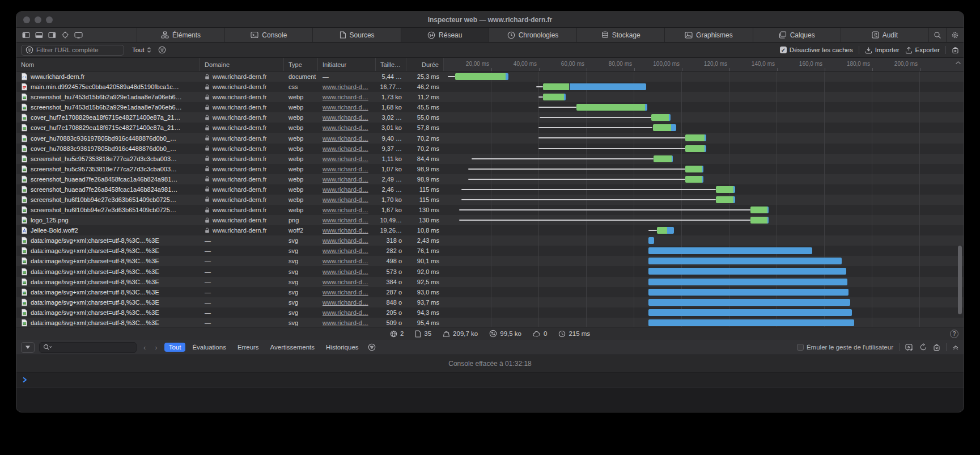  Describe the element at coordinates (960, 280) in the screenshot. I see `vertical-scrollbar-thumb` at that location.